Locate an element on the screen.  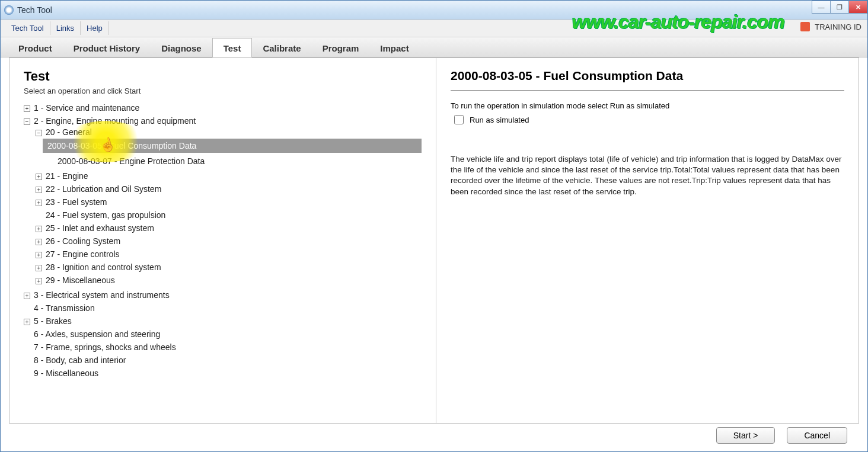
simulation-instruction: To run the operation in simulation mode … is located at coordinates (647, 105).